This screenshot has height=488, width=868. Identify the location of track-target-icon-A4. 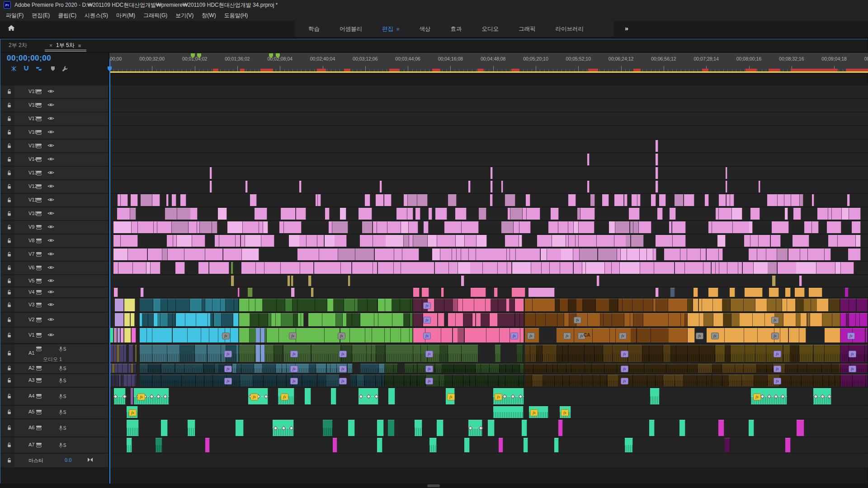
(39, 396).